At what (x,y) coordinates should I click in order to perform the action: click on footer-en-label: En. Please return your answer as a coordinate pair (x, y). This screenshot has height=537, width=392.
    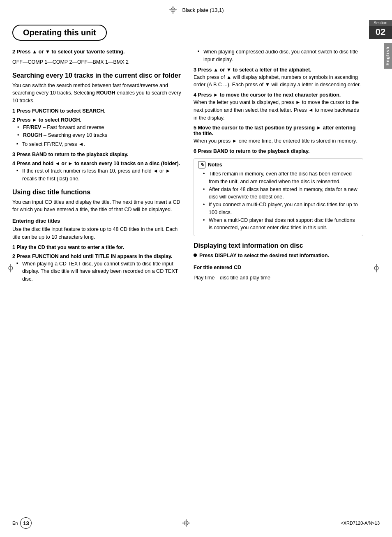
    Looking at the image, I should click on (15, 523).